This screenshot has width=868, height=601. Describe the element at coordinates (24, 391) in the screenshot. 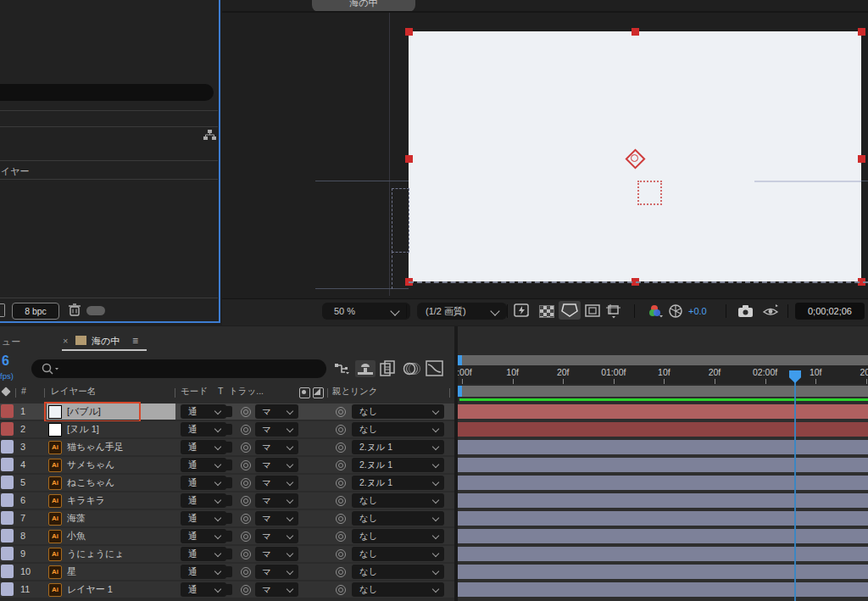

I see `column-number: #` at that location.